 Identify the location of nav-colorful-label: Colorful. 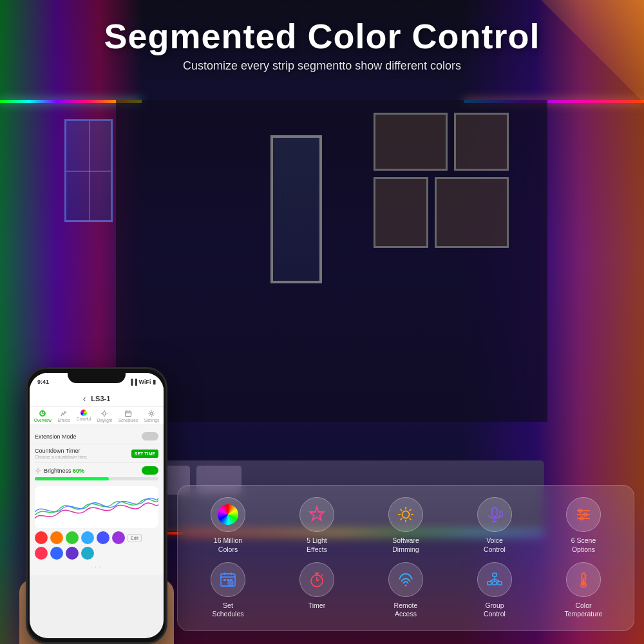
(84, 419).